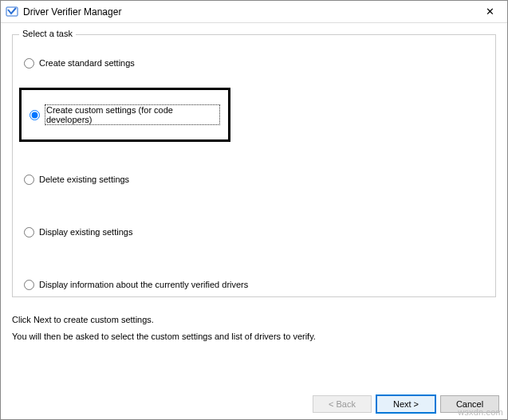 The width and height of the screenshot is (508, 420). What do you see at coordinates (29, 233) in the screenshot?
I see `radio-display-existing` at bounding box center [29, 233].